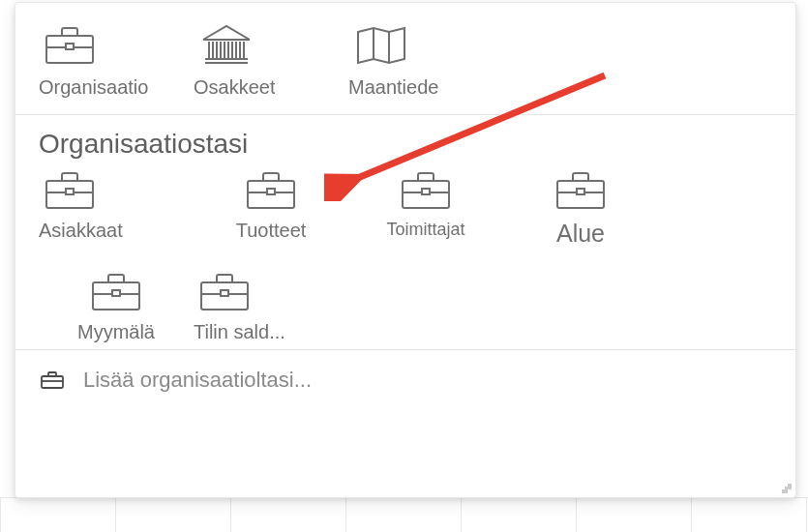 The image size is (808, 532). What do you see at coordinates (197, 380) in the screenshot?
I see `footer-label: Lisää organisaatioltasi...` at bounding box center [197, 380].